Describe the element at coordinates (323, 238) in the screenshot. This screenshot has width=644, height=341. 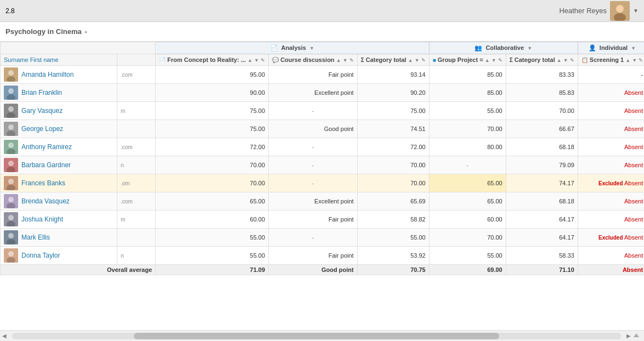
I see `table-row: Mark Ellis 55.00-55.0070.0064.17Excluded…` at that location.